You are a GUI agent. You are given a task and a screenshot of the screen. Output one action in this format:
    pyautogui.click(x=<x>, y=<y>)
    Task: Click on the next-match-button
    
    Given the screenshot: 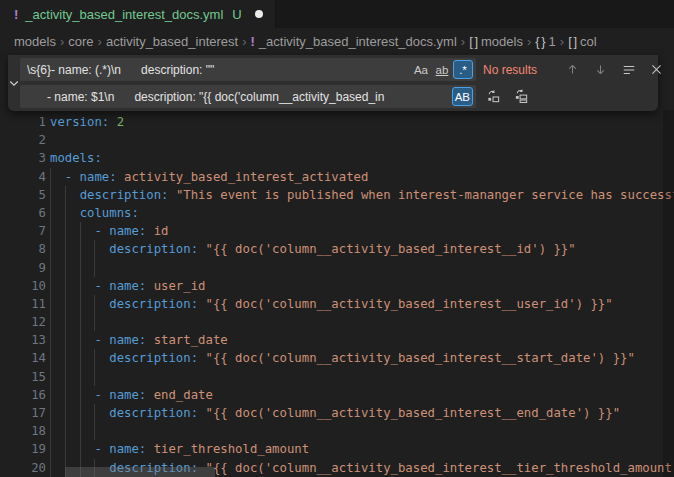 What is the action you would take?
    pyautogui.click(x=600, y=70)
    